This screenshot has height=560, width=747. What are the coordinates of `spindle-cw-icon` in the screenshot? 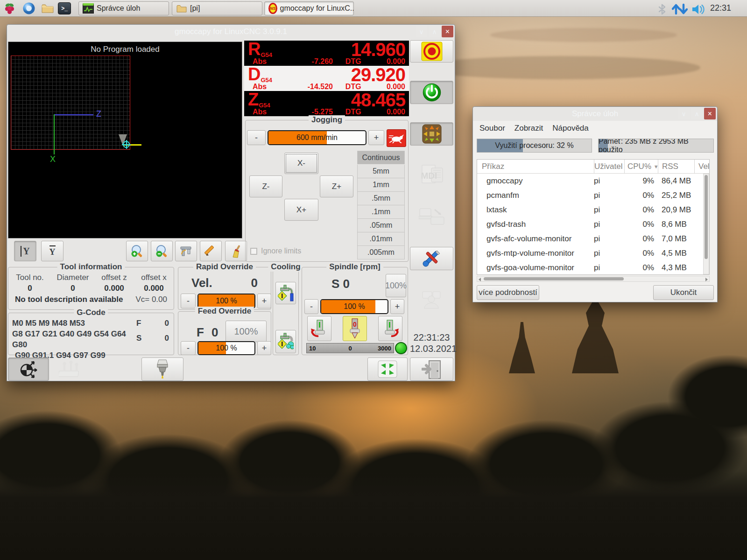 It's located at (390, 329).